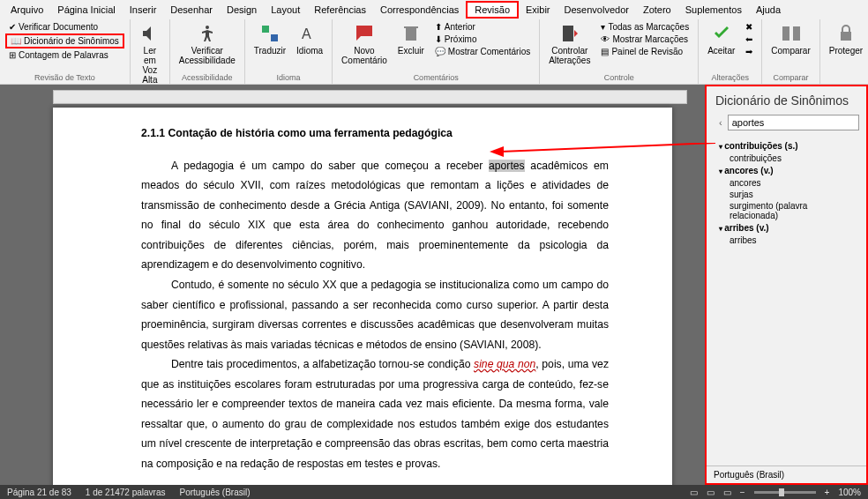  Describe the element at coordinates (86, 10) in the screenshot. I see `menu-pagina-inicial: Página Inicial` at that location.